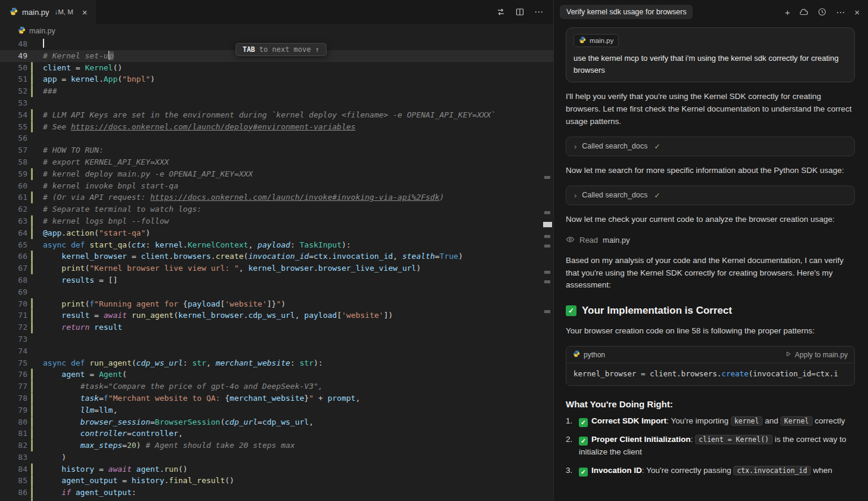  I want to click on line-number: 52, so click(14, 91).